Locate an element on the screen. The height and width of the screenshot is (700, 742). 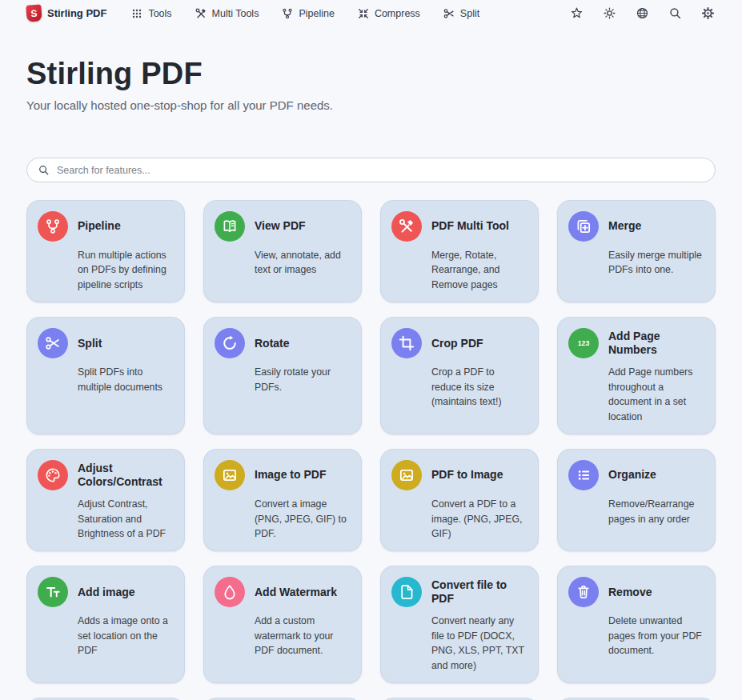
card-title: Pipeline is located at coordinates (99, 226).